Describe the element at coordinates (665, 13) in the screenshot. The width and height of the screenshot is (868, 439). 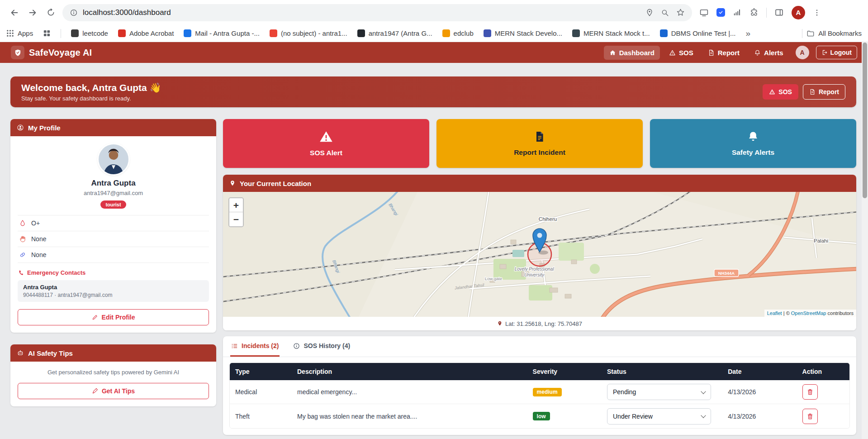
I see `search-lens-icon` at that location.